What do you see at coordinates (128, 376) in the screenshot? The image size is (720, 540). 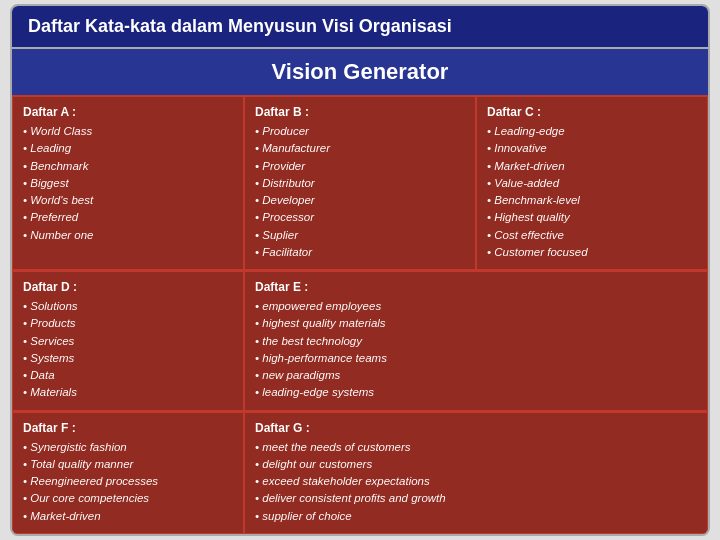 I see `list-item: Data` at bounding box center [128, 376].